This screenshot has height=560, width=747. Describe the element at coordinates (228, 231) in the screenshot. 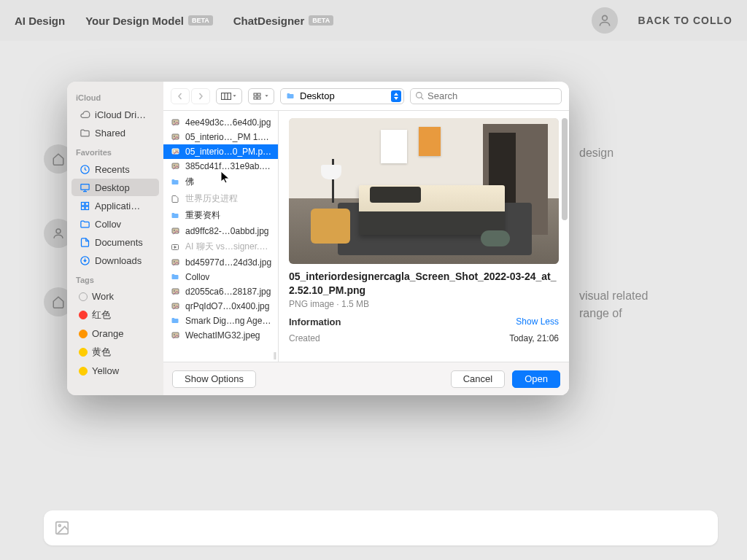

I see `file-name-label: ad9ffc82-…0abbd.jpg` at that location.